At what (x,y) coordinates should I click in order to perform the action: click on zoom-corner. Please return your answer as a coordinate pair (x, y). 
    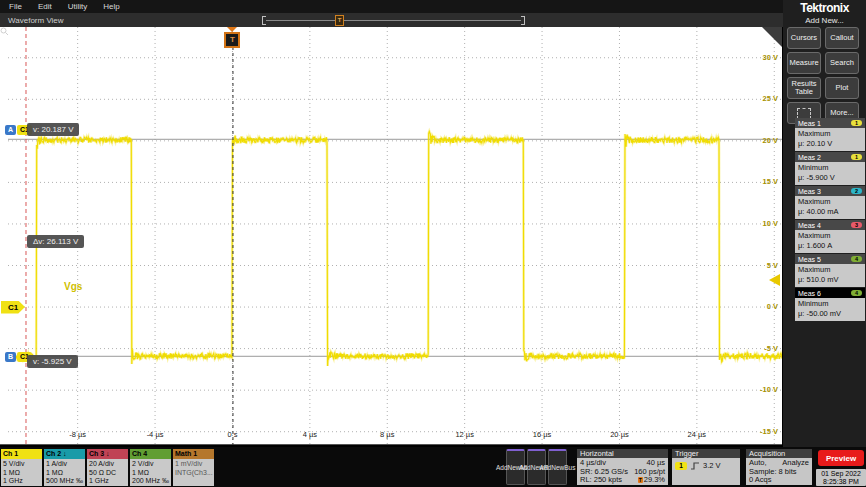
    Looking at the image, I should click on (772, 37).